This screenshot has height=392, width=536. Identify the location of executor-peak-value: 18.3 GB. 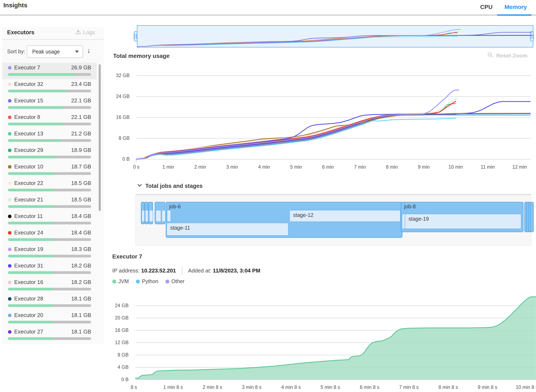
(81, 249).